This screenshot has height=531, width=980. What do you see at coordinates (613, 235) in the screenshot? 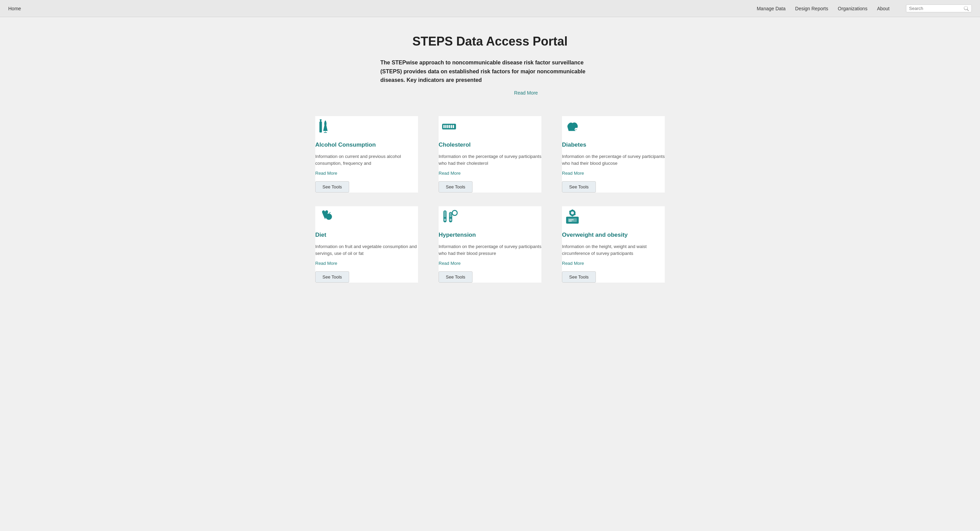
I see `card-obesity-title: Overweight and obesity` at bounding box center [613, 235].